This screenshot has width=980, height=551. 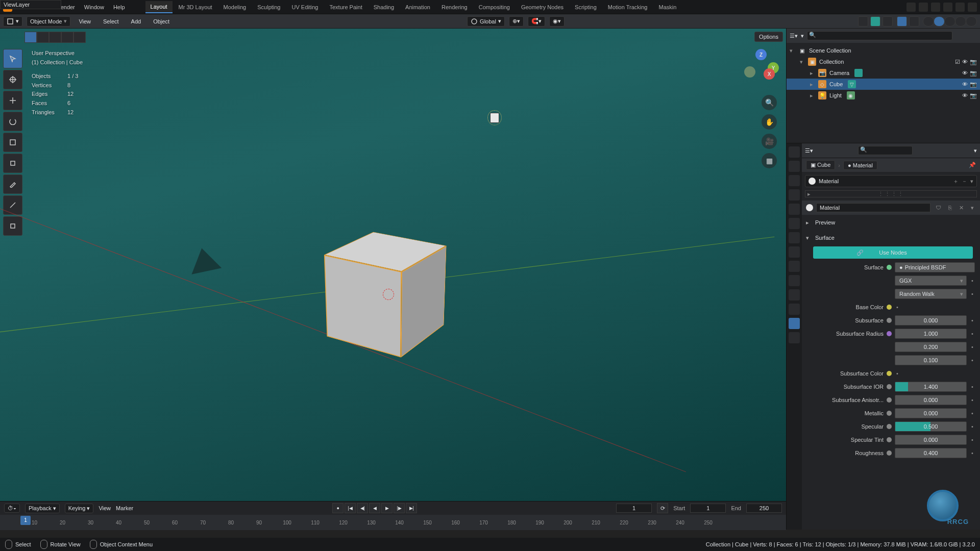 What do you see at coordinates (48, 21) in the screenshot?
I see `mode-dropdown: Object Mode ▾` at bounding box center [48, 21].